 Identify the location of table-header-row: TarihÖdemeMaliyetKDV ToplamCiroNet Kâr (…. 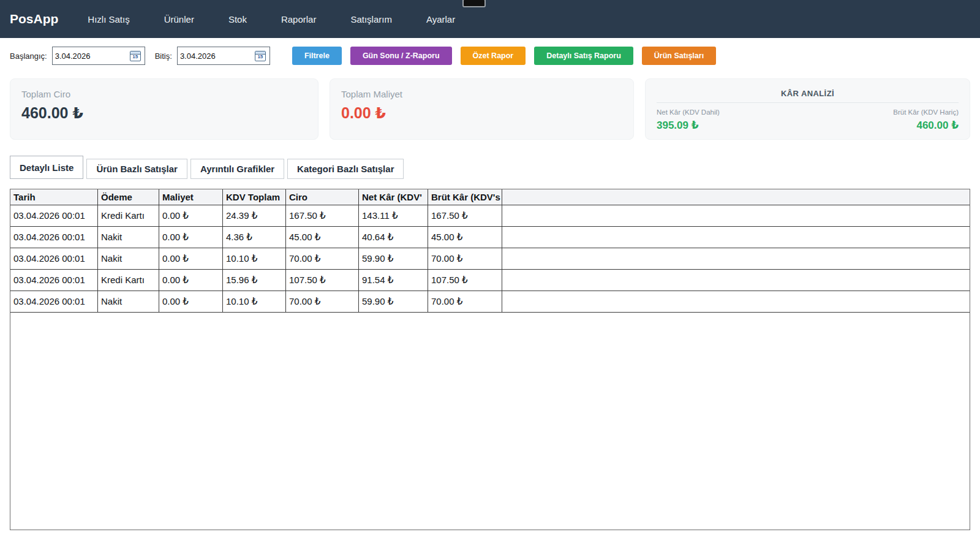
(490, 197).